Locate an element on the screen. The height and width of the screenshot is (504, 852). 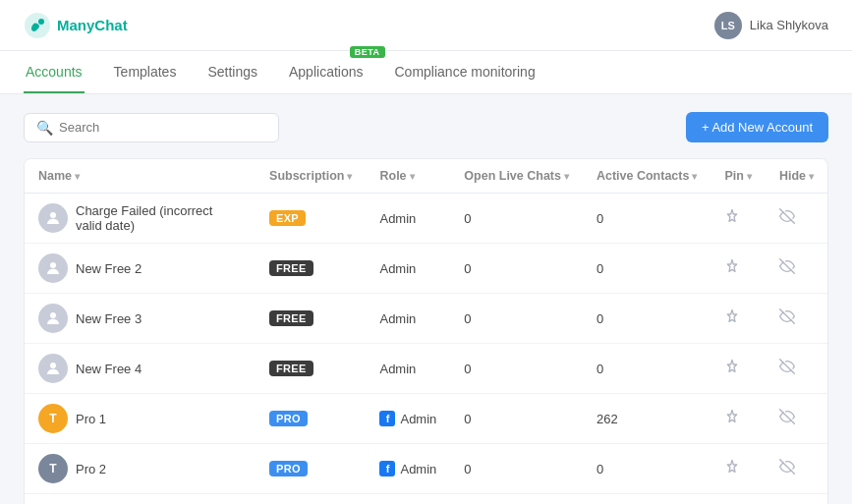
name-cell: New Free 4 is located at coordinates (140, 369).